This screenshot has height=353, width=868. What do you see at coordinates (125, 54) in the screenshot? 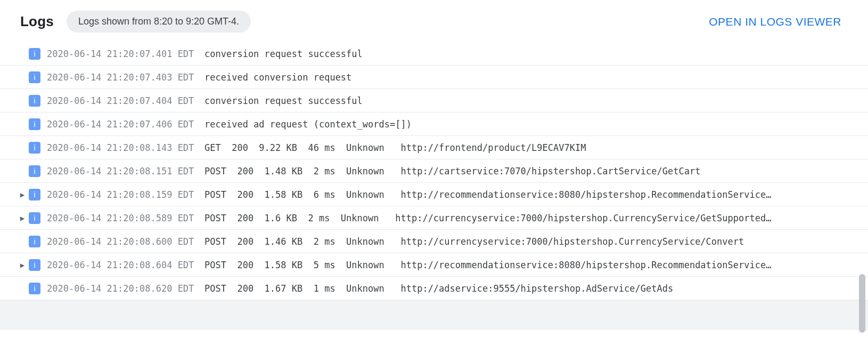
I see `log-timestamp: 2020-06-14 21:20:07.401 EDT` at bounding box center [125, 54].